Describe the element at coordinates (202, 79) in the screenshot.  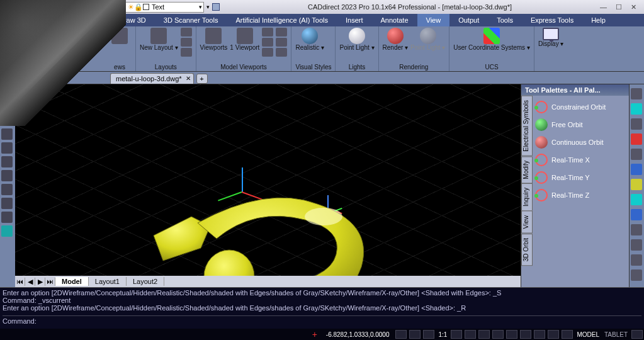
I see `new-tab-button: +` at that location.